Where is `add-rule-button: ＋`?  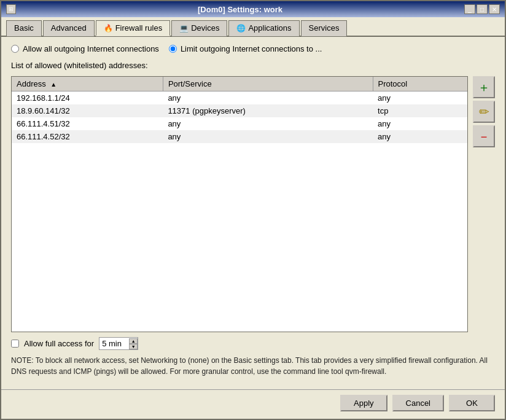 add-rule-button: ＋ is located at coordinates (484, 87).